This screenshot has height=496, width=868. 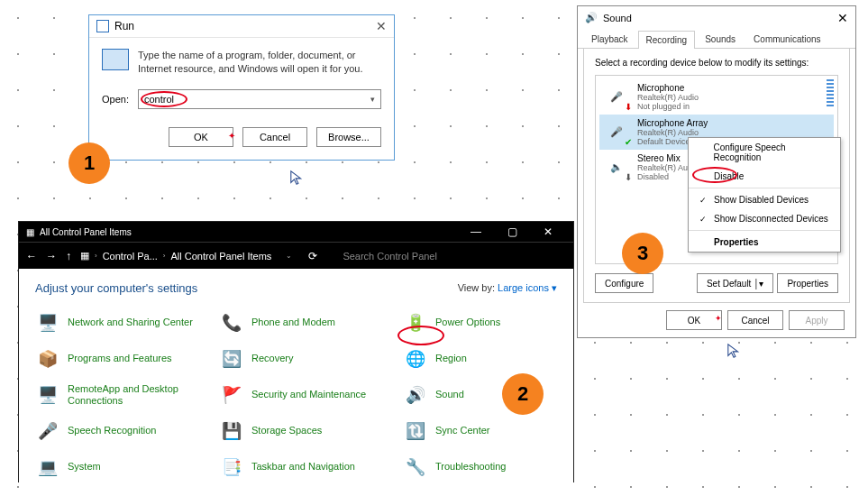 I want to click on sound-titlebar: 🔊 Sound ✕, so click(x=717, y=18).